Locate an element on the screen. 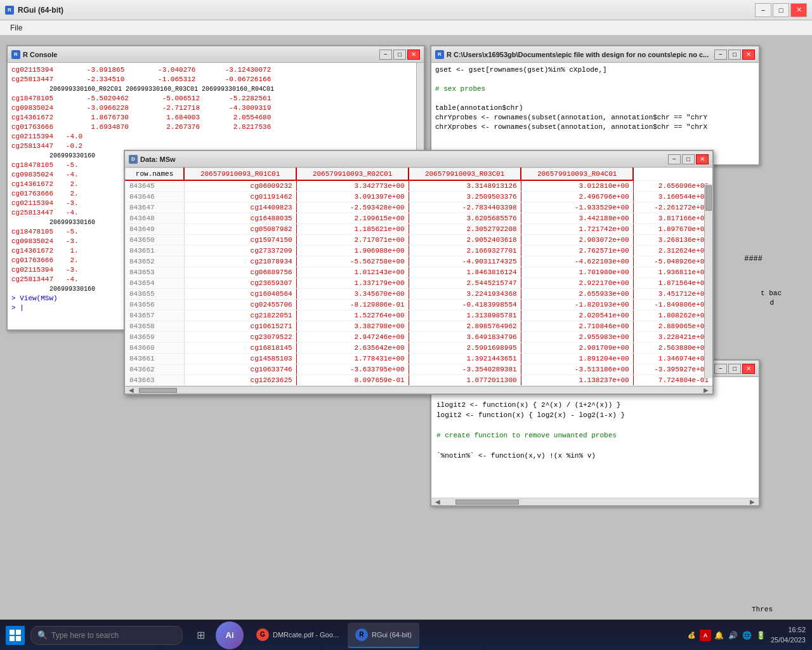  cell-name: cg15974150 is located at coordinates (240, 240).